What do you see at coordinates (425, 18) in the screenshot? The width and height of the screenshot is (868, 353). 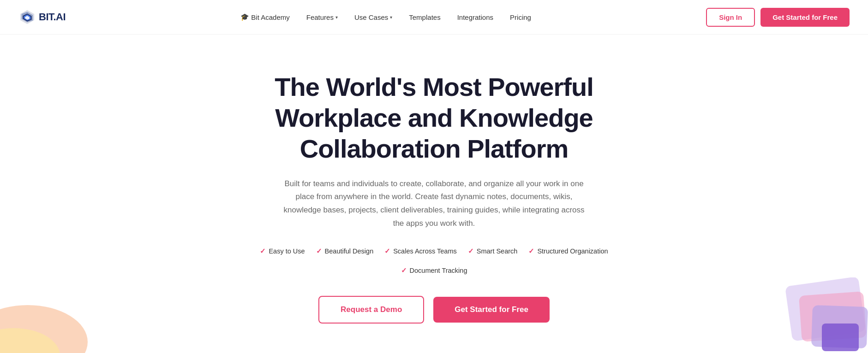 I see `nav-link-templates: Templates` at bounding box center [425, 18].